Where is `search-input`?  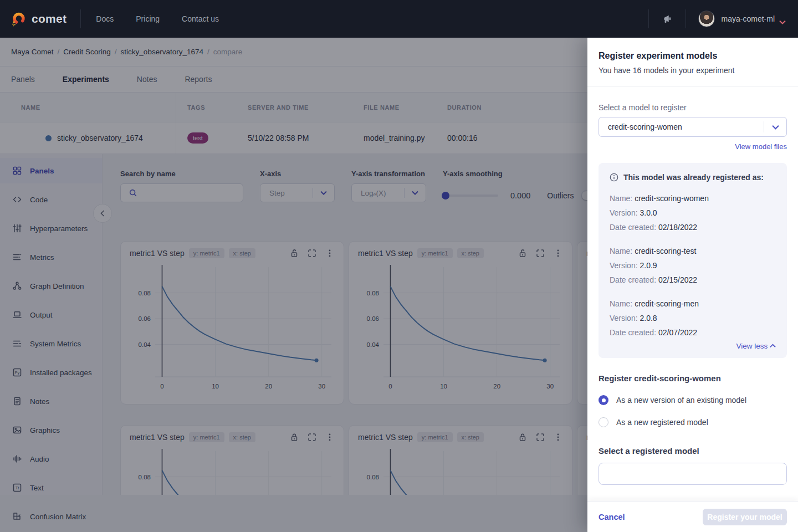
search-input is located at coordinates (192, 193).